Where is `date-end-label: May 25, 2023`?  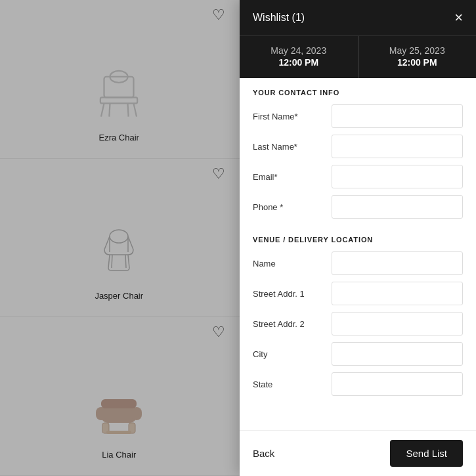 date-end-label: May 25, 2023 is located at coordinates (418, 51).